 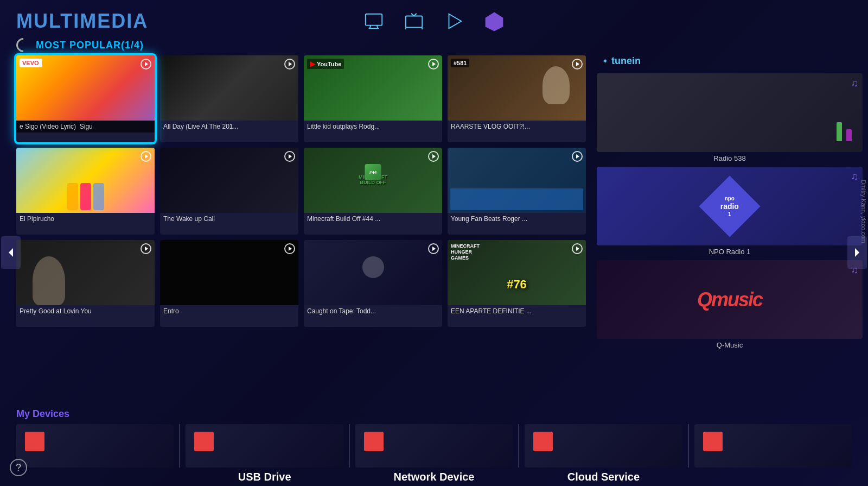 I want to click on section-title: MOST POPULAR(1/4), so click(x=90, y=46).